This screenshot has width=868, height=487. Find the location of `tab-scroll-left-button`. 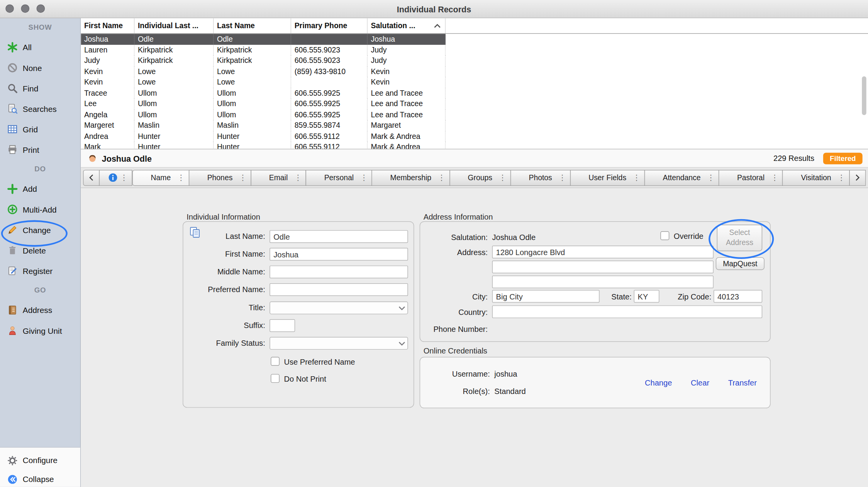

tab-scroll-left-button is located at coordinates (91, 178).